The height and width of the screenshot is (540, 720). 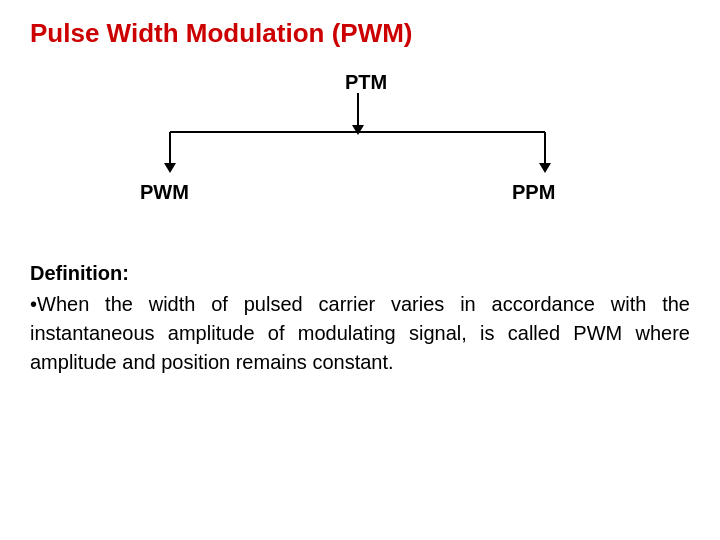 I want to click on svg-text: PPM, so click(x=534, y=192).